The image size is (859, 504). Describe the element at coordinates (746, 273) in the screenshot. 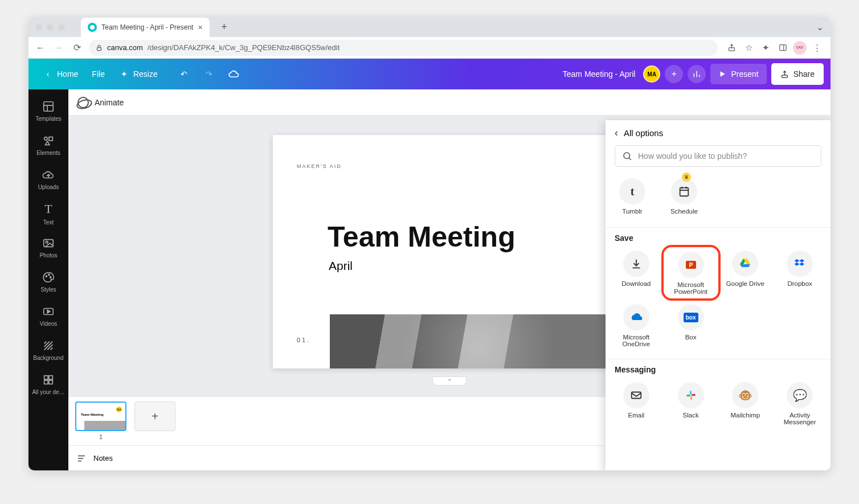

I see `option-google-drive: Google Drive` at that location.